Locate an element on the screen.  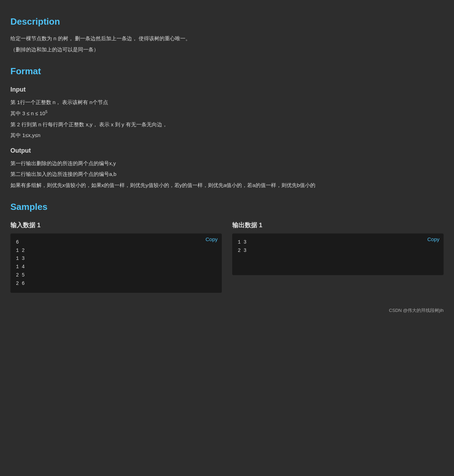
copy-output-button: Copy is located at coordinates (433, 239).